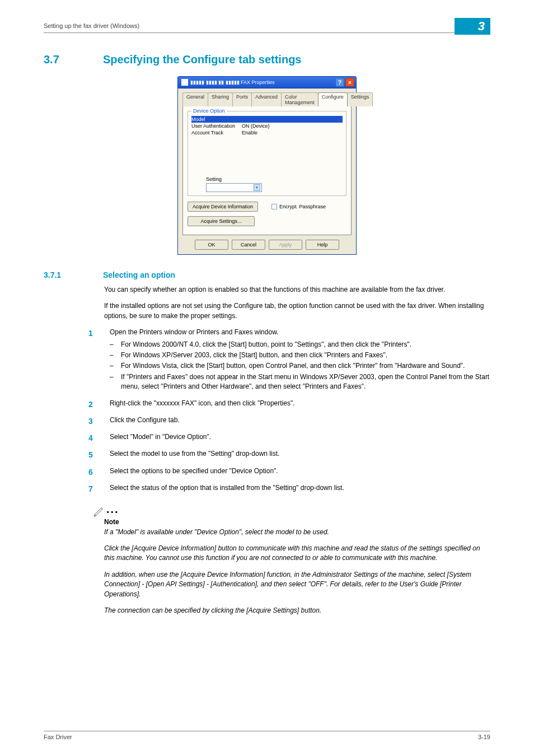  Describe the element at coordinates (267, 99) in the screenshot. I see `tab-strip: General Sharing Ports Advanced Color Man…` at that location.